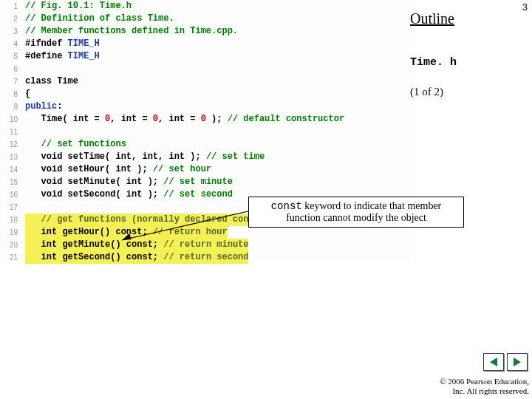 Image resolution: width=532 pixels, height=399 pixels. Describe the element at coordinates (216, 232) in the screenshot. I see `code-text: int getHour() const; // return hour` at that location.